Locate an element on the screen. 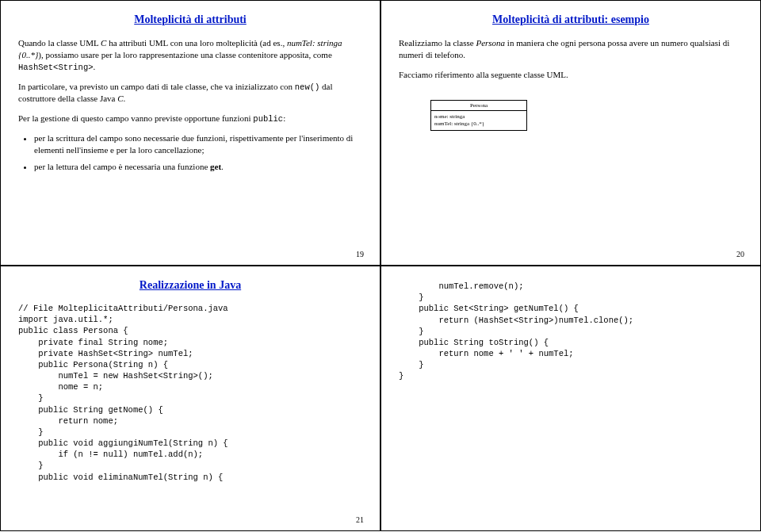  uml-class-name: Persona is located at coordinates (479, 106).